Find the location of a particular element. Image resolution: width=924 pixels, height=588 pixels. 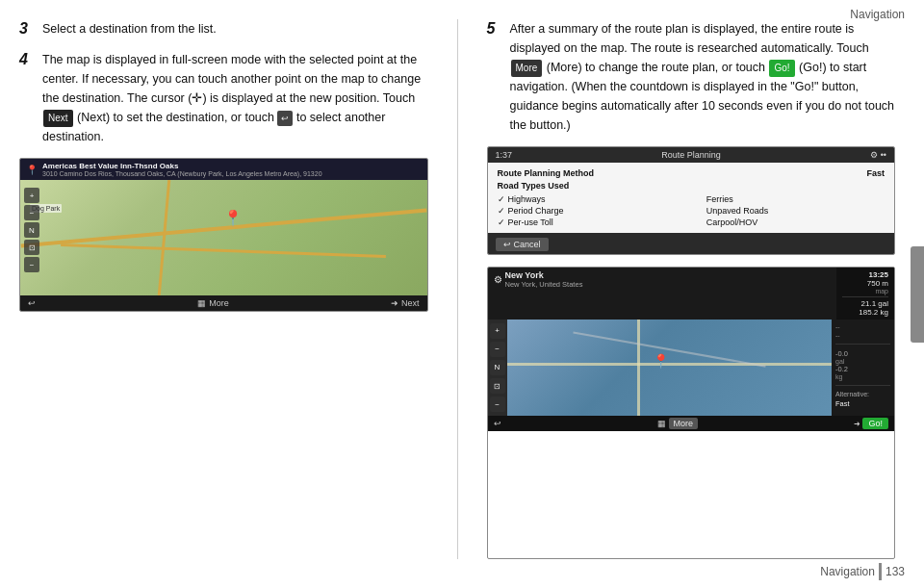

ns-city: New York is located at coordinates (545, 275).